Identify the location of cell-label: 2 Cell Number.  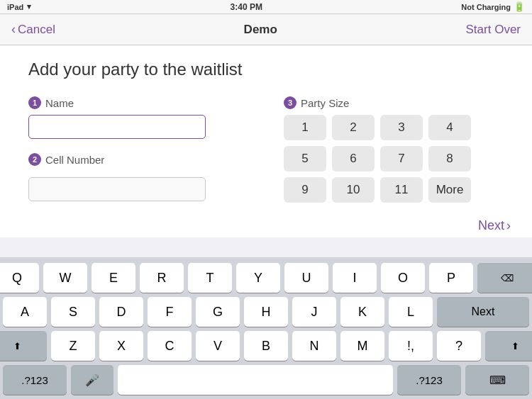
(142, 159).